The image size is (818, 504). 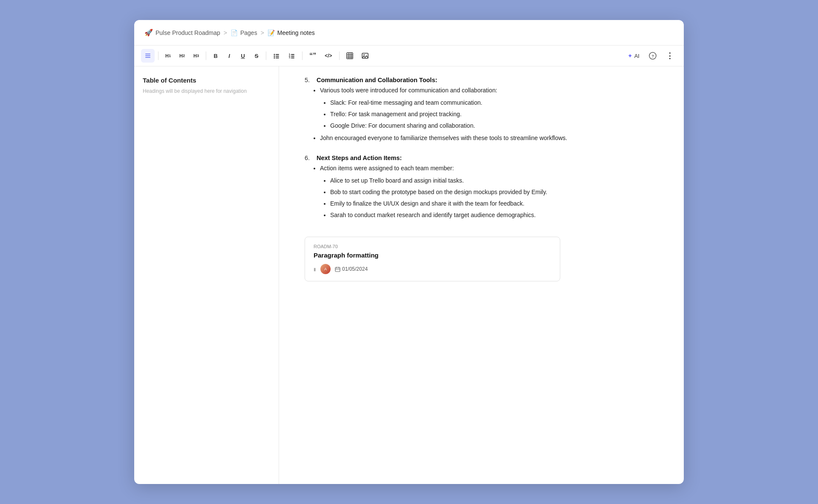 I want to click on section-5-heading-row: 5. Communication and Collaboration Tools…, so click(x=481, y=80).